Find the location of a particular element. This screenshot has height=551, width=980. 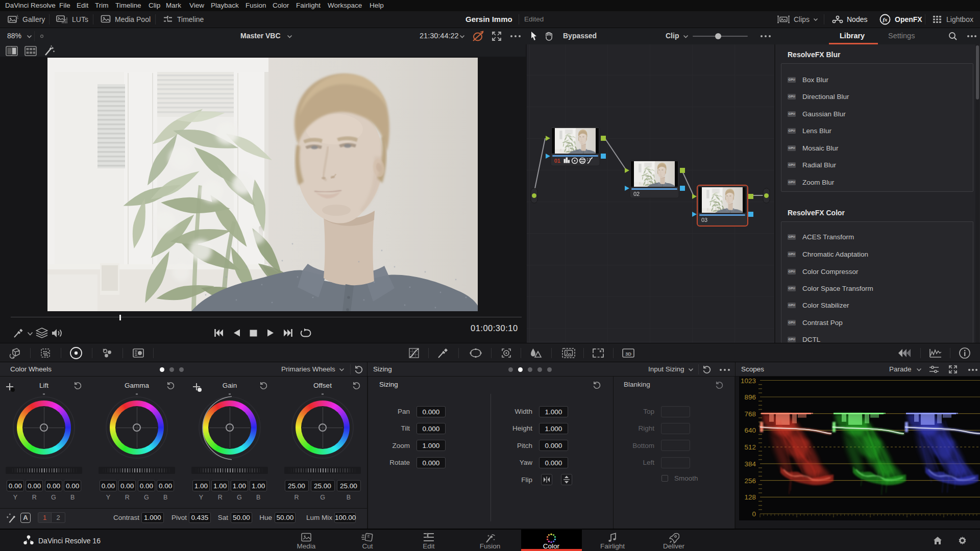

svg-text: 02 is located at coordinates (636, 194).